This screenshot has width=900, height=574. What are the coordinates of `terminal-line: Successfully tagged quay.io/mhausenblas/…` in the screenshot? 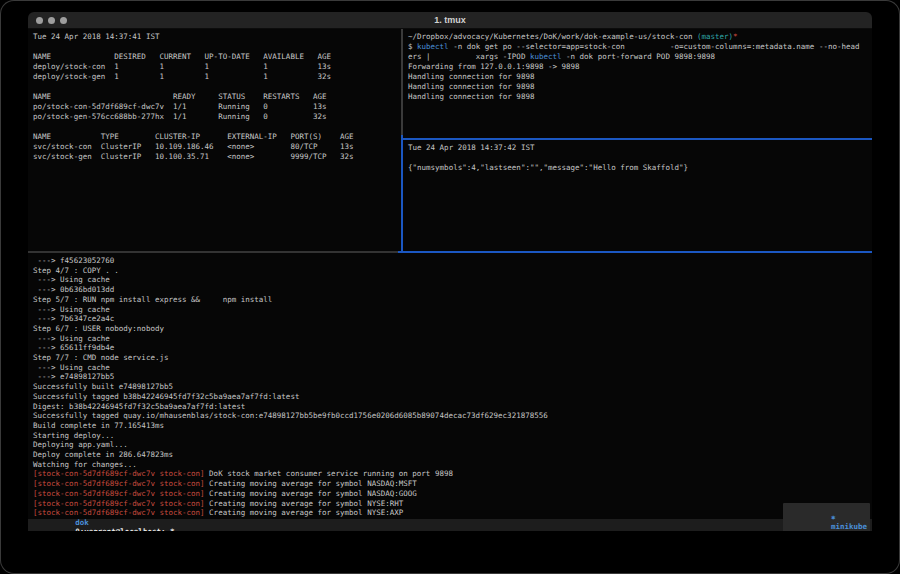 It's located at (452, 416).